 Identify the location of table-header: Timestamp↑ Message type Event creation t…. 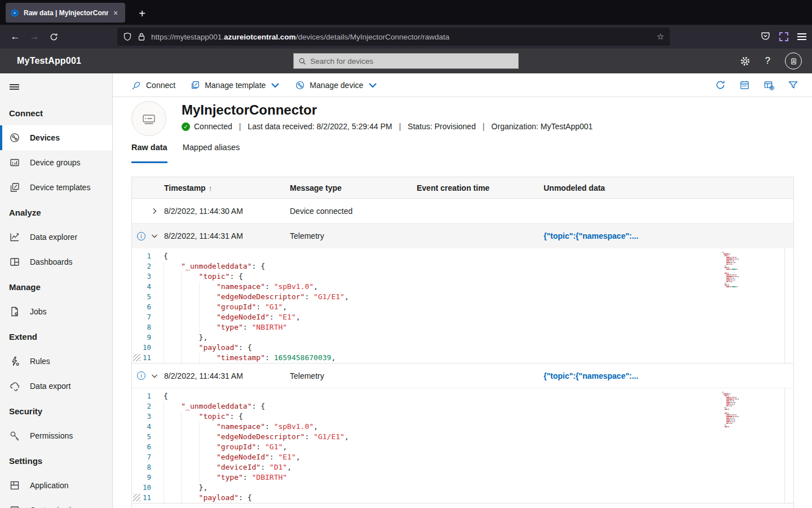
(462, 188).